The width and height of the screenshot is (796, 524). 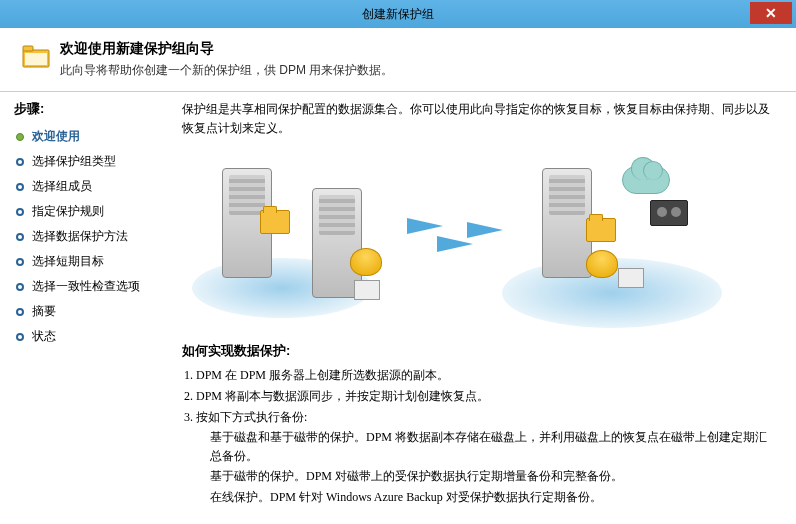 I want to click on step-label: 选择短期目标, so click(x=68, y=262).